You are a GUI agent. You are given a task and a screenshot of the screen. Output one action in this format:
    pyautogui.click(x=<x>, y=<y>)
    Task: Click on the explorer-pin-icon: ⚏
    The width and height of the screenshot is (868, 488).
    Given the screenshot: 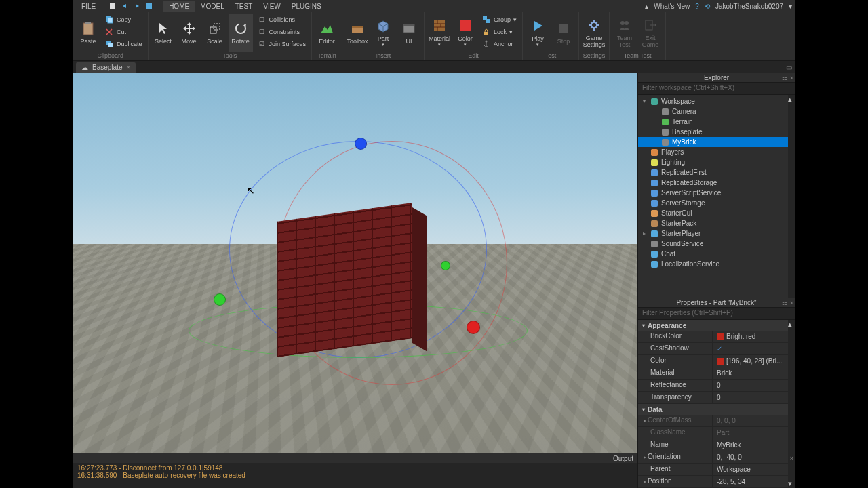 What is the action you would take?
    pyautogui.click(x=785, y=78)
    